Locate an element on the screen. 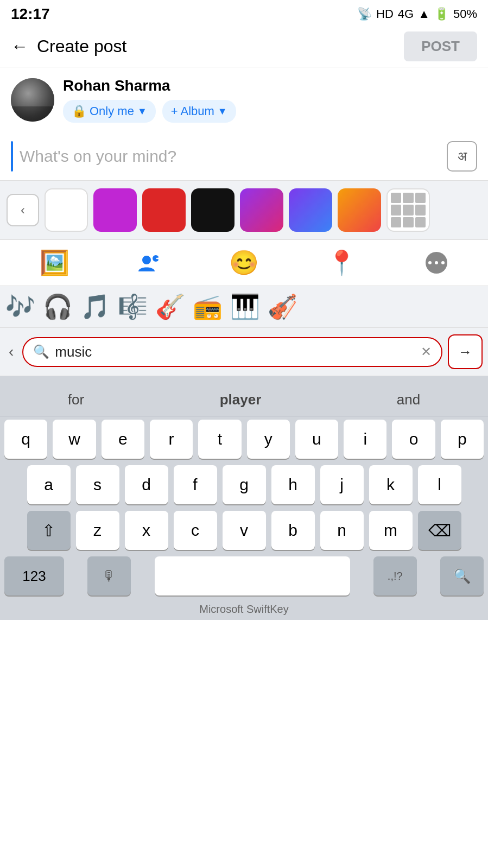 The height and width of the screenshot is (868, 488). microphone-key: 🎙 is located at coordinates (109, 576).